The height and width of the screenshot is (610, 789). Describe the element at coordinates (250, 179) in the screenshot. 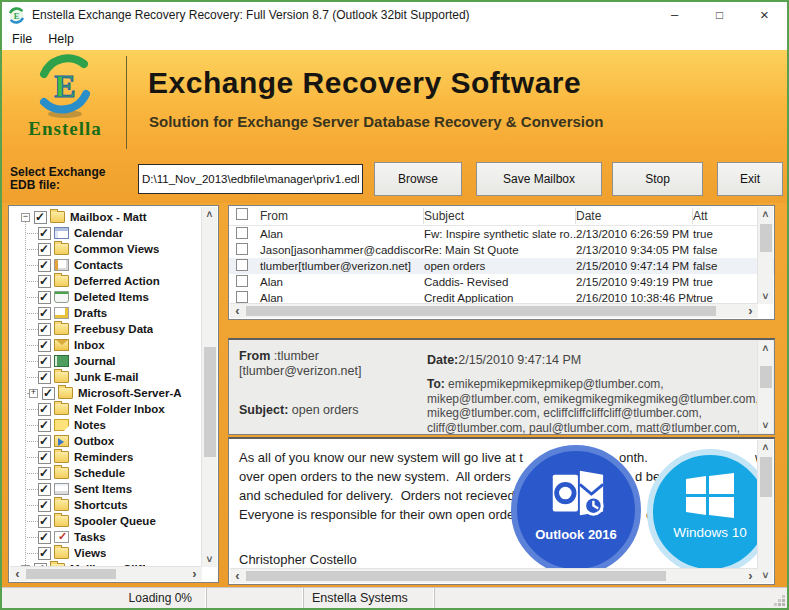

I see `edb-path-input` at that location.